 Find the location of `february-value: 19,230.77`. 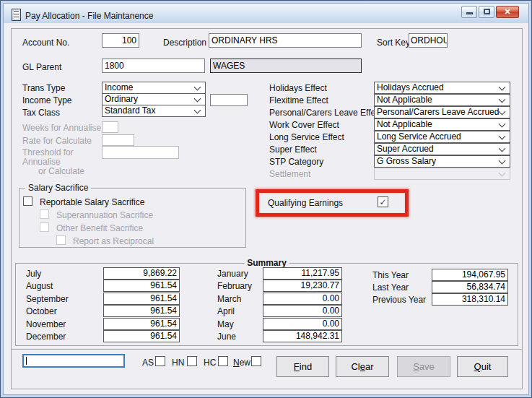

february-value: 19,230.77 is located at coordinates (302, 286).